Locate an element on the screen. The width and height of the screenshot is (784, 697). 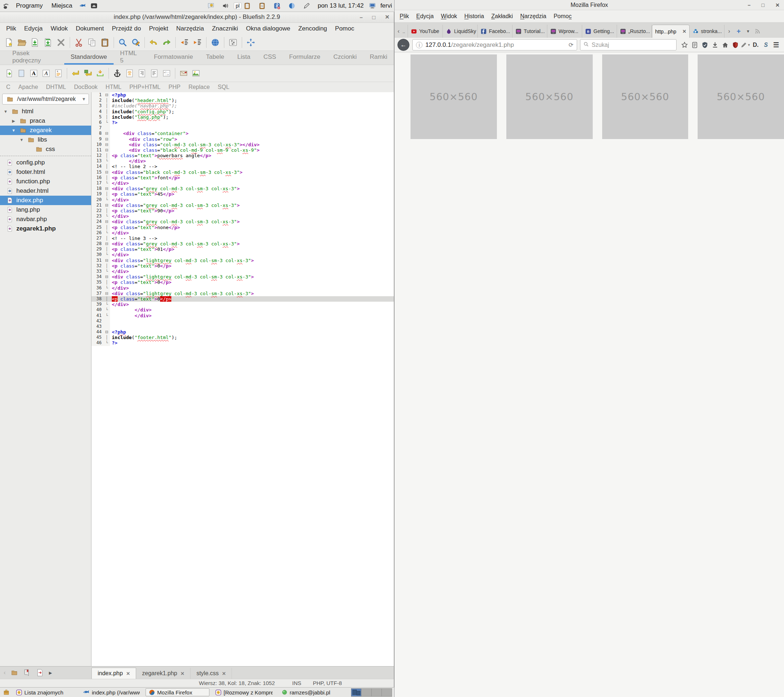
drawer-icon is located at coordinates (6, 692).